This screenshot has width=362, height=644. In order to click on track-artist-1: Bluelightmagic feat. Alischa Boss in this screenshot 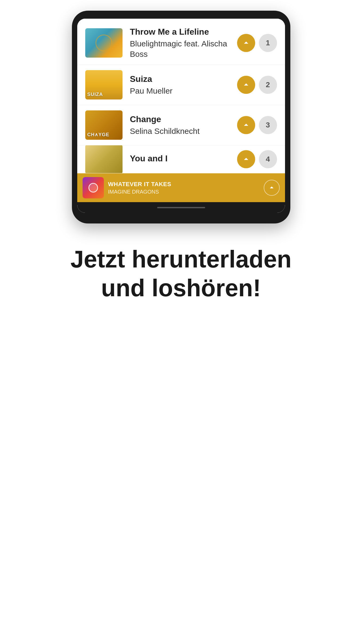, I will do `click(181, 49)`.